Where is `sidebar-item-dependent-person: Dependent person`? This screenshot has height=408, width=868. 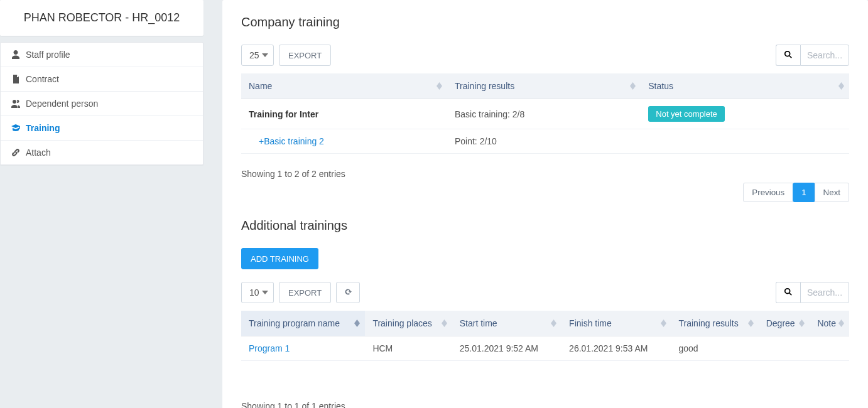 sidebar-item-dependent-person: Dependent person is located at coordinates (102, 104).